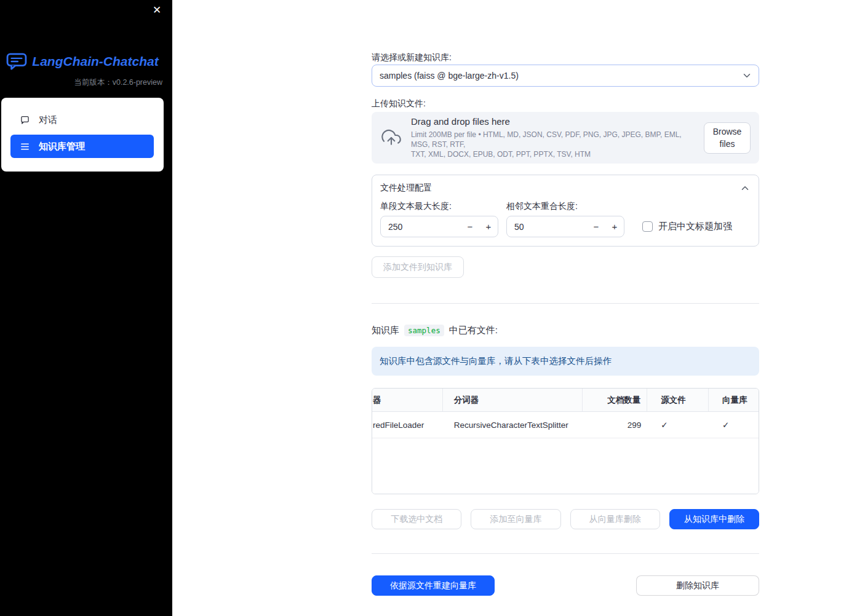  I want to click on zh-title-checkbox: 开启中文标题加强, so click(687, 226).